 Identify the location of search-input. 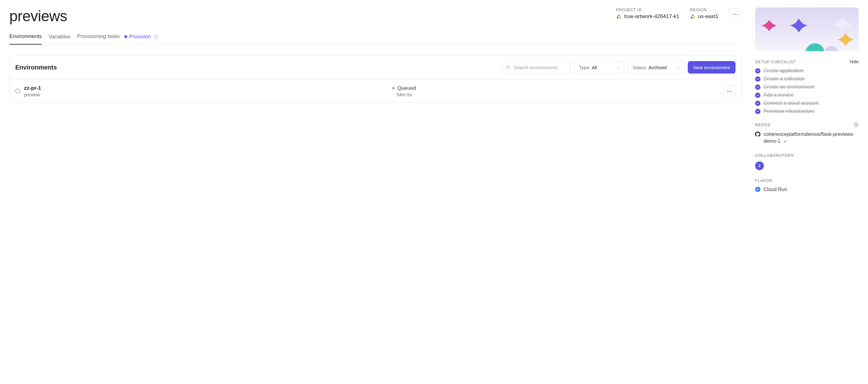
(536, 67).